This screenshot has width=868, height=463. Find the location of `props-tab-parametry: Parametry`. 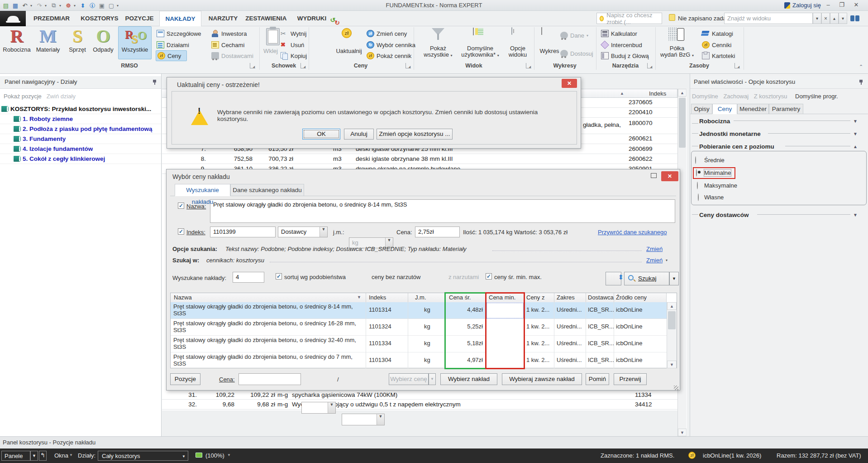

props-tab-parametry: Parametry is located at coordinates (786, 109).